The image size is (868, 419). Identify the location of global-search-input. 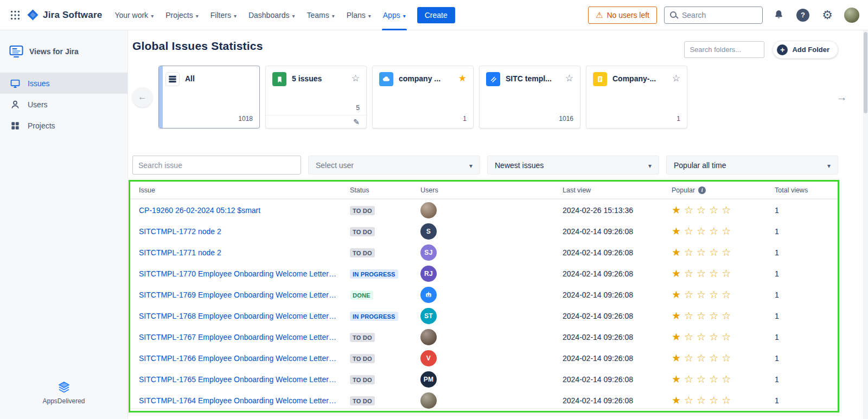
(713, 15).